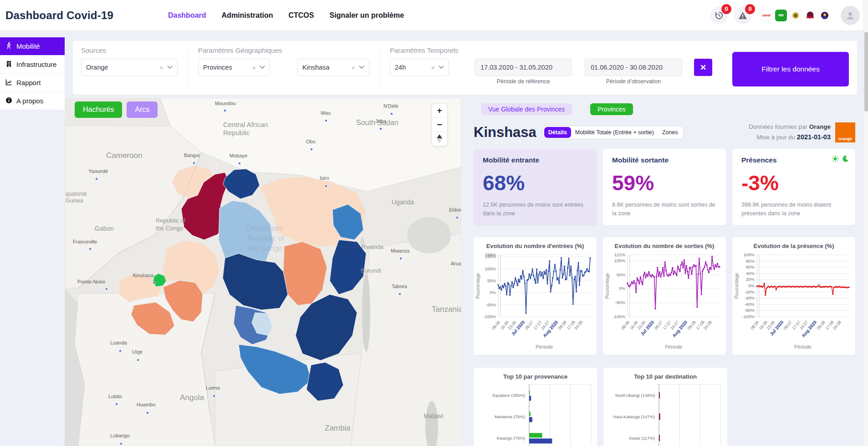  What do you see at coordinates (456, 264) in the screenshot?
I see `svg-text: Arush` at bounding box center [456, 264].